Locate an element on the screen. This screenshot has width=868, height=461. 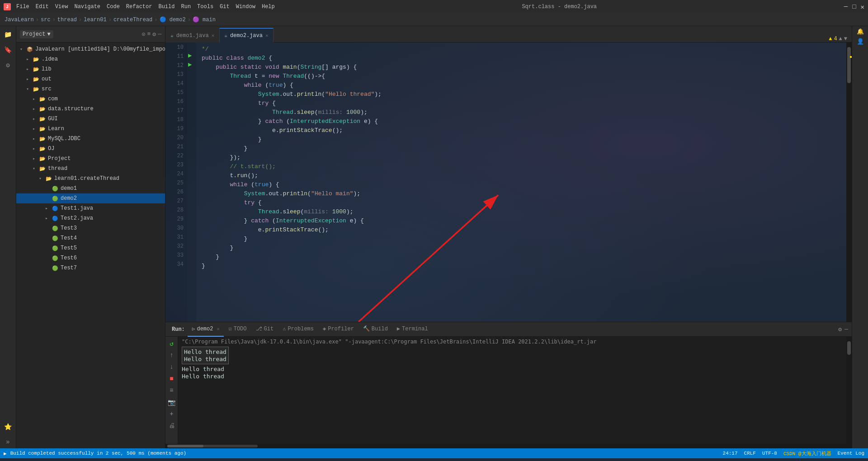
right-sidebar-icon-2: 👤 is located at coordinates (860, 42).